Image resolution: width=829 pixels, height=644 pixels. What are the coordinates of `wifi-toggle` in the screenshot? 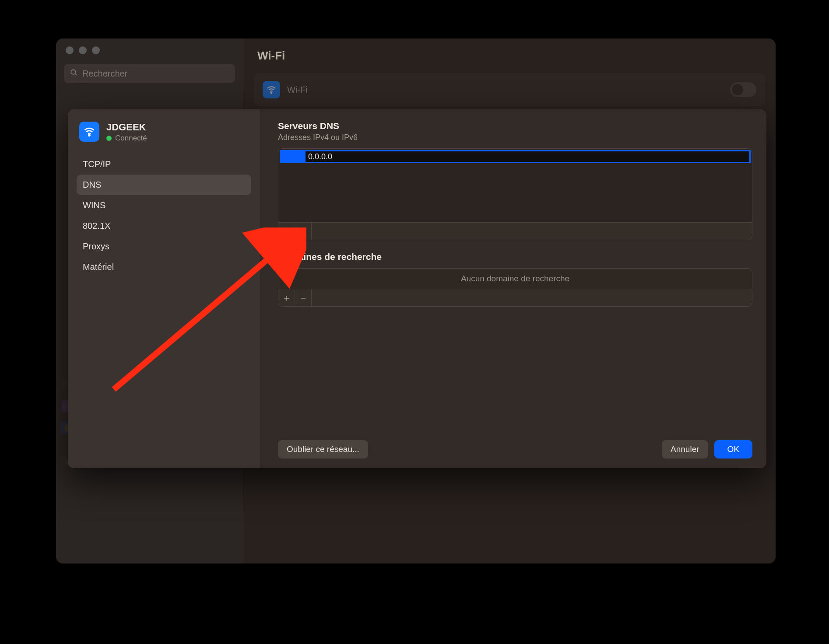 It's located at (743, 90).